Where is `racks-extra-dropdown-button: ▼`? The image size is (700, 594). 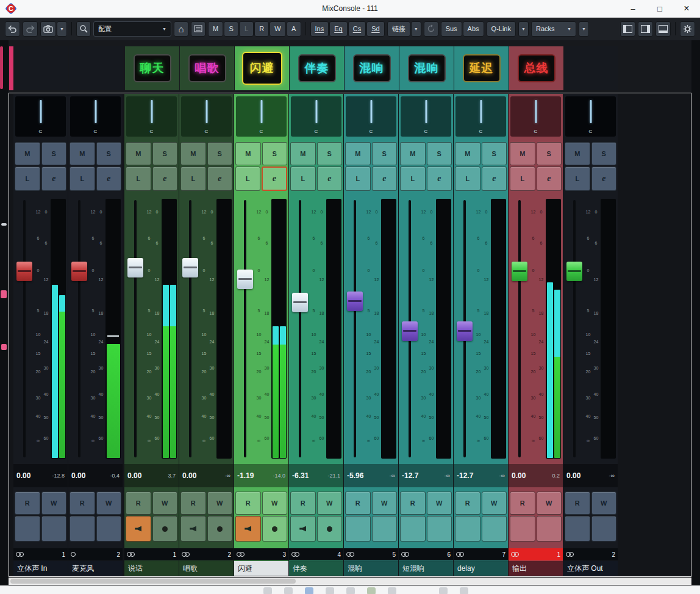
racks-extra-dropdown-button: ▼ is located at coordinates (584, 29).